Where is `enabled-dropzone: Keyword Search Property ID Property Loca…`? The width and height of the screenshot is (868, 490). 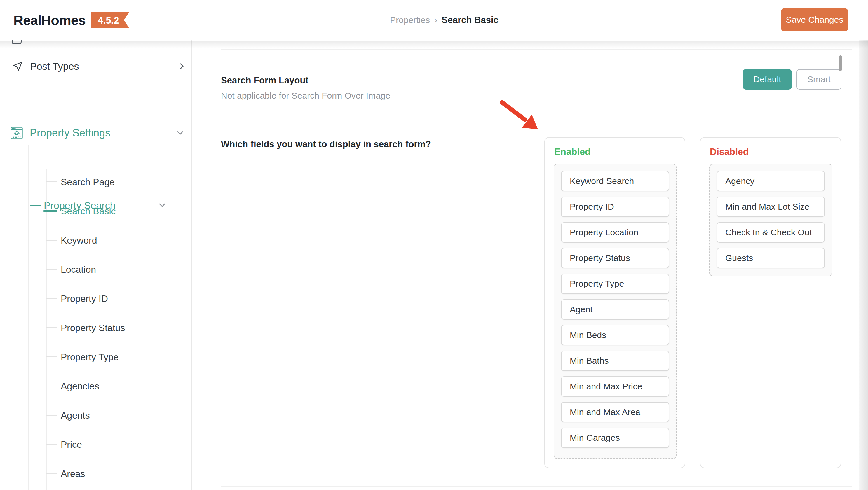
enabled-dropzone: Keyword Search Property ID Property Loca… is located at coordinates (615, 311).